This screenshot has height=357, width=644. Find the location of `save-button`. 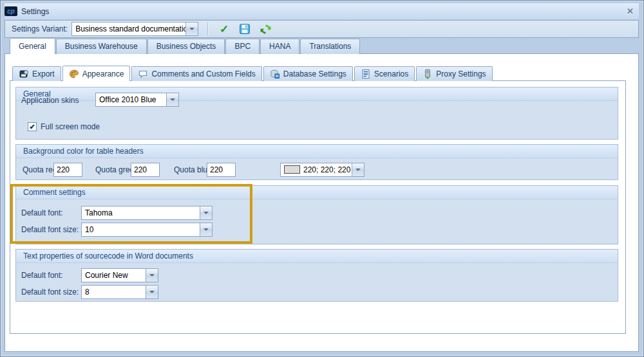

save-button is located at coordinates (245, 29).